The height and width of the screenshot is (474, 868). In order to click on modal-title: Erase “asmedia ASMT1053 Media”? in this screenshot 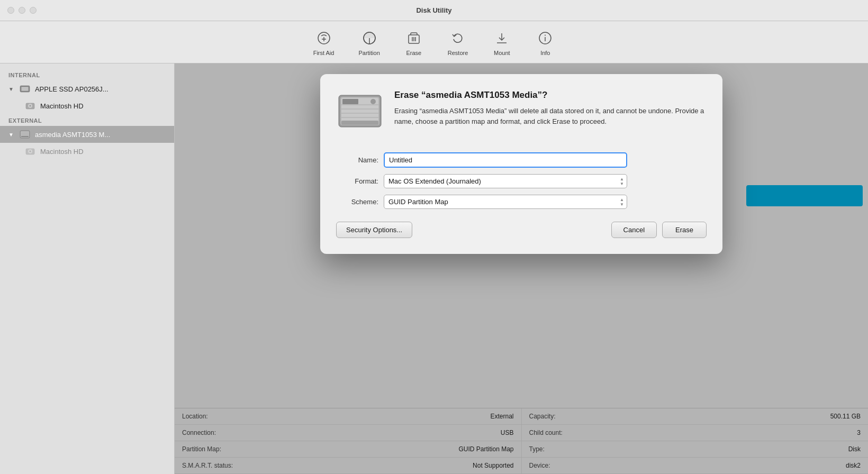, I will do `click(550, 95)`.